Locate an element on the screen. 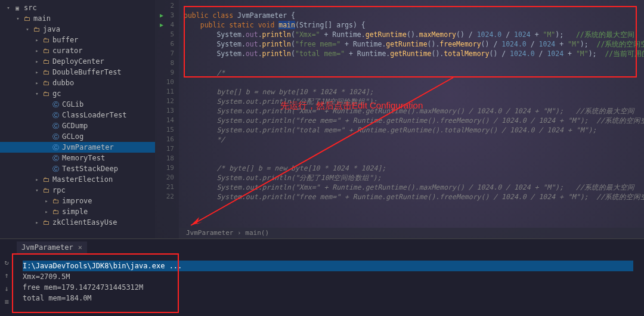 This screenshot has width=644, height=316. gutter-line: 7 is located at coordinates (167, 54).